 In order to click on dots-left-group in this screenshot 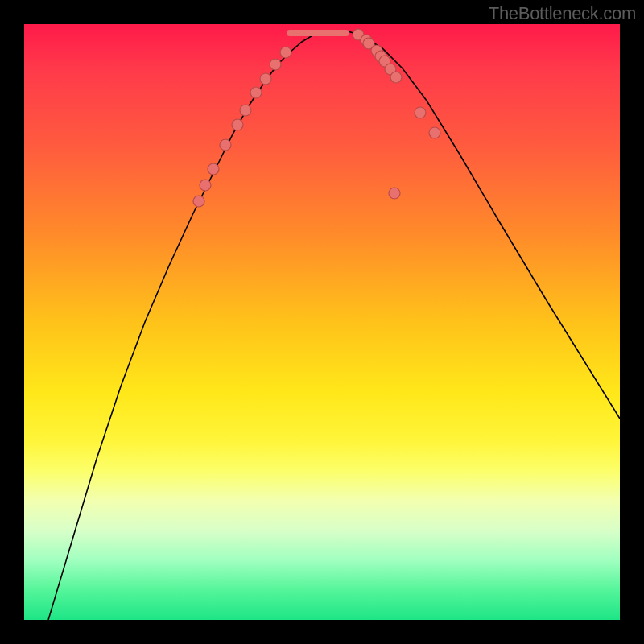, I will do `click(242, 127)`.